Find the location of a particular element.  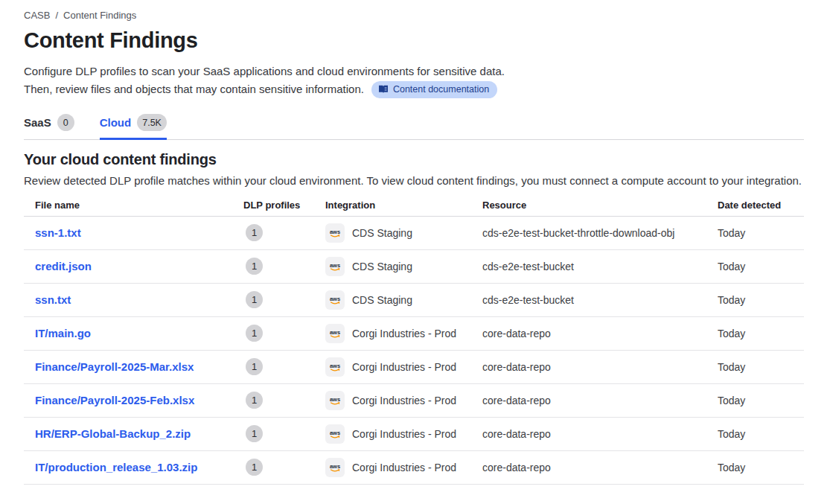

breadcrumb-casb-link: CASB is located at coordinates (37, 15).